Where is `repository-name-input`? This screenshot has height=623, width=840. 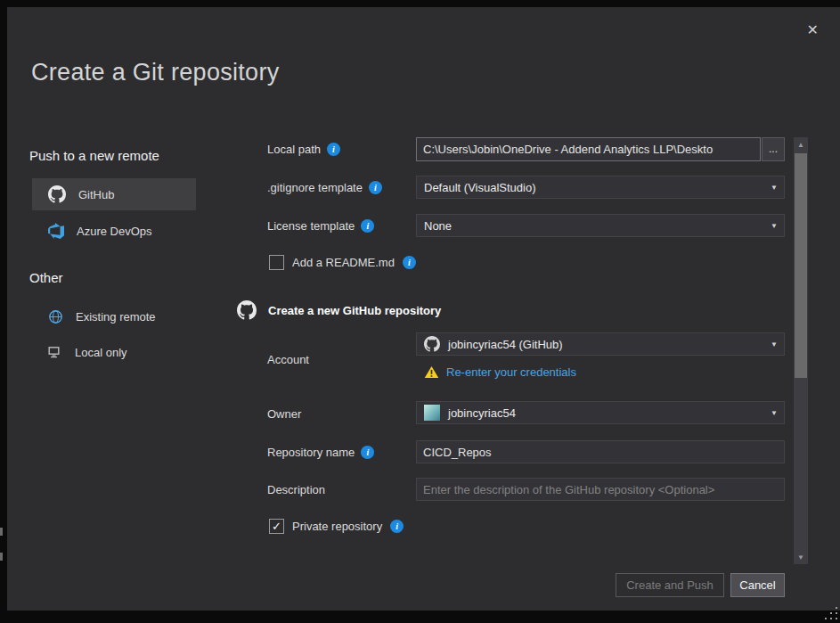 repository-name-input is located at coordinates (600, 452).